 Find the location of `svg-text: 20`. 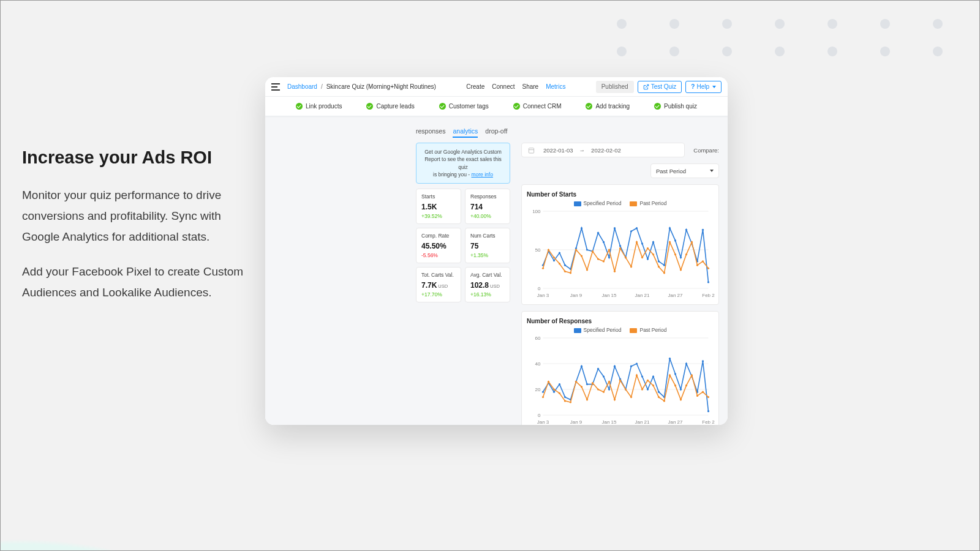

svg-text: 20 is located at coordinates (538, 389).